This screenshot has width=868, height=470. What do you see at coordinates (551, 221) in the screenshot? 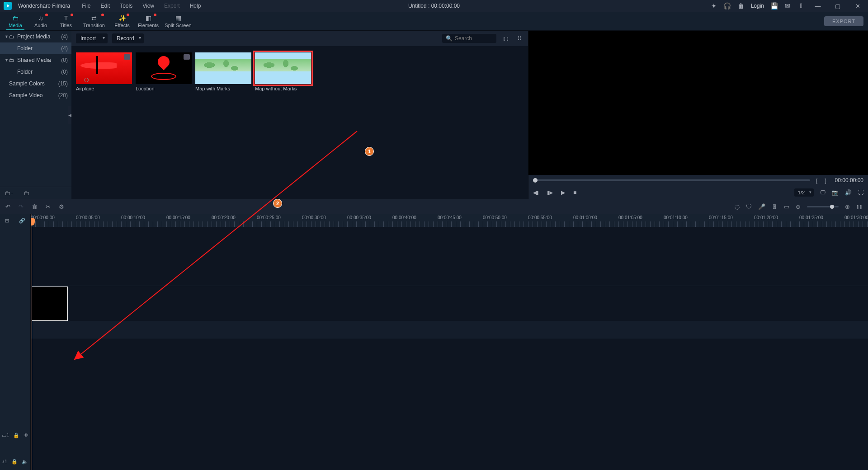
I see `ruler-tick: 00:00:55:00` at bounding box center [551, 221].